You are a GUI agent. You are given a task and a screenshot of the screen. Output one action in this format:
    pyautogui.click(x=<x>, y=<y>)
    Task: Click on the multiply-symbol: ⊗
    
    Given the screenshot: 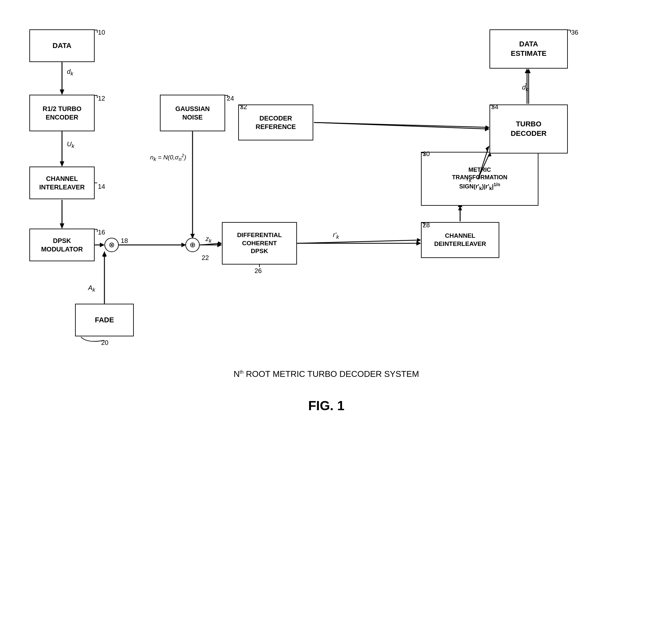 What is the action you would take?
    pyautogui.click(x=111, y=245)
    